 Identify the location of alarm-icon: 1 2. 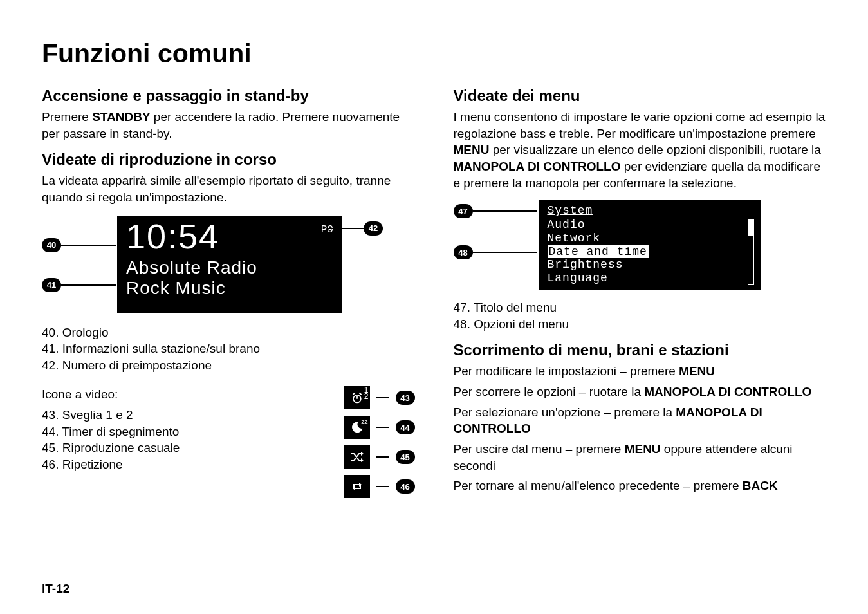
(357, 398).